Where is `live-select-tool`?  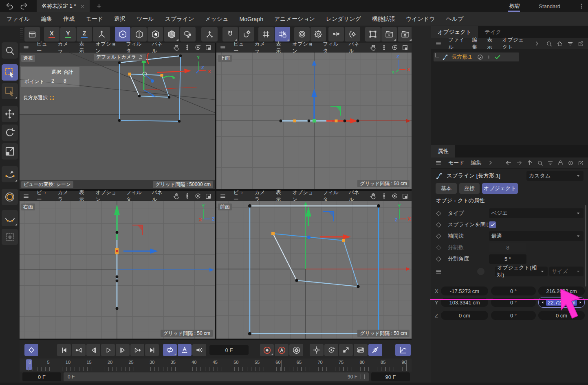 live-select-tool is located at coordinates (10, 91).